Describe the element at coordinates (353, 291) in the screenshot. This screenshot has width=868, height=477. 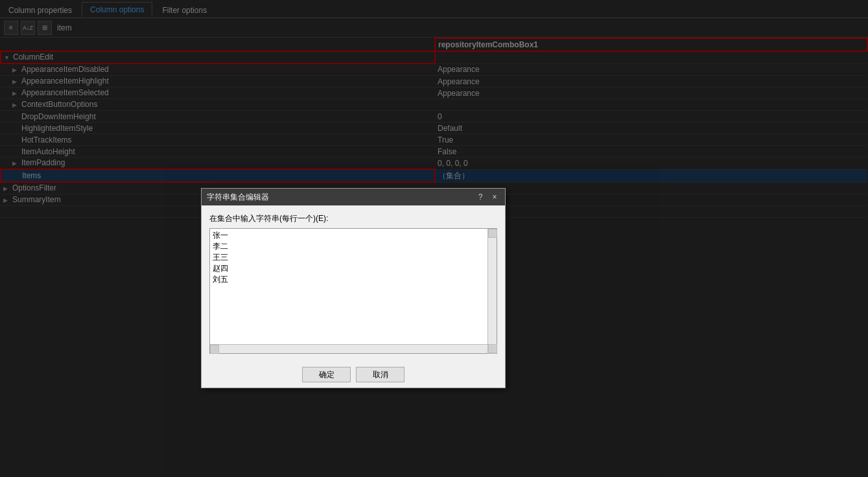
I see `dialog-textarea-wrapper: 张一 李二 王三 赵四 刘五 ▲ ▼ ◄ ►` at that location.